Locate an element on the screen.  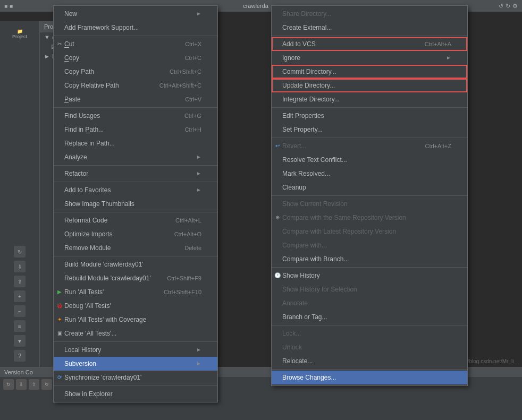
menu-item-local-history: Local History► is located at coordinates (136, 350).